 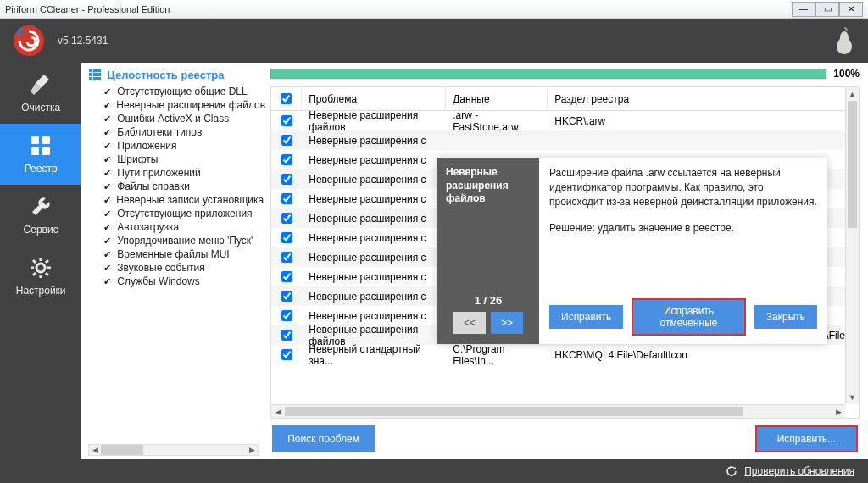 What do you see at coordinates (558, 411) in the screenshot?
I see `horizontal-scrollbar: ◀ ▶` at bounding box center [558, 411].